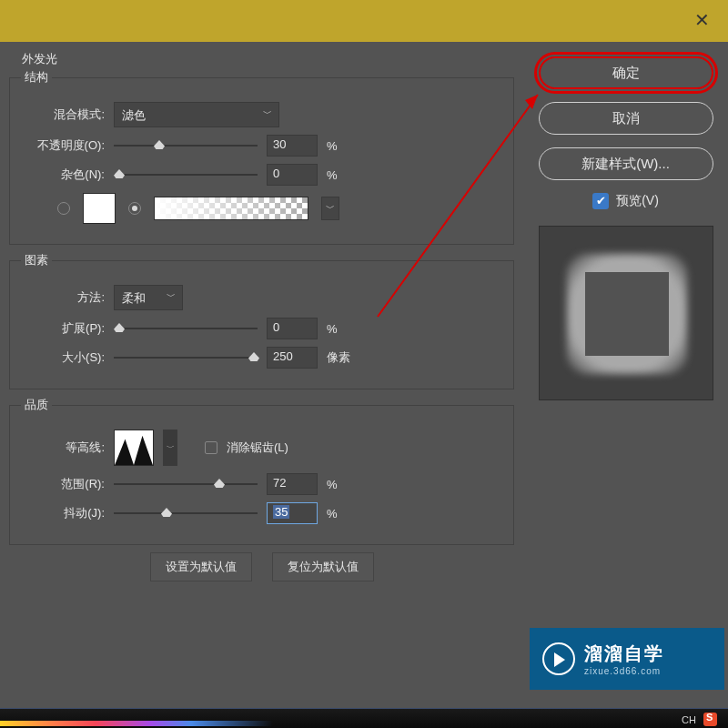 The height and width of the screenshot is (728, 728). What do you see at coordinates (186, 329) in the screenshot?
I see `spread-slider` at bounding box center [186, 329].